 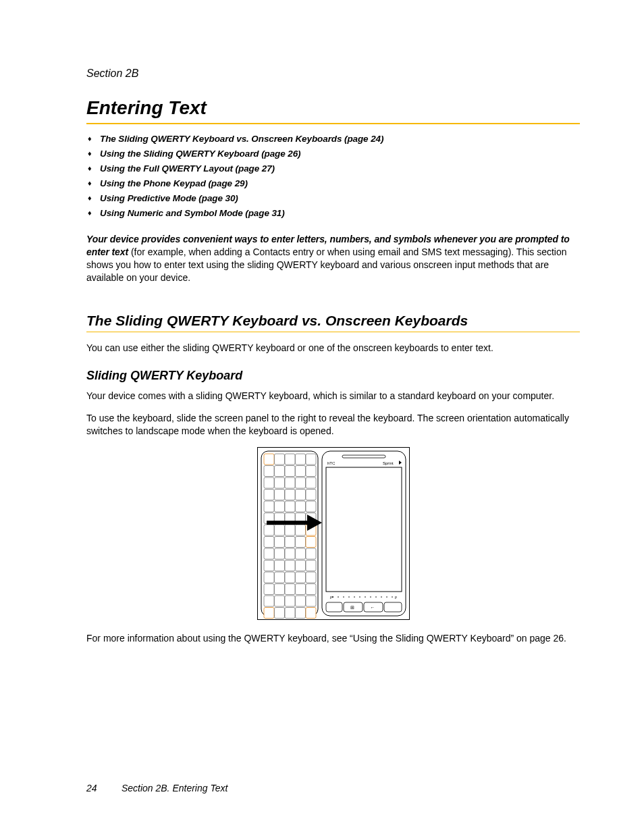 I want to click on device-figure: hTC Sprint p p ⊞ ←, so click(x=333, y=533).